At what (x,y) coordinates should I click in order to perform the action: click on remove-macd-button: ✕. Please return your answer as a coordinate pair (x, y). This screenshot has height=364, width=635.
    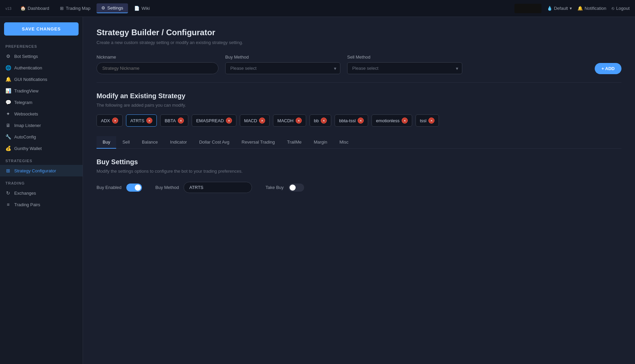
    Looking at the image, I should click on (262, 121).